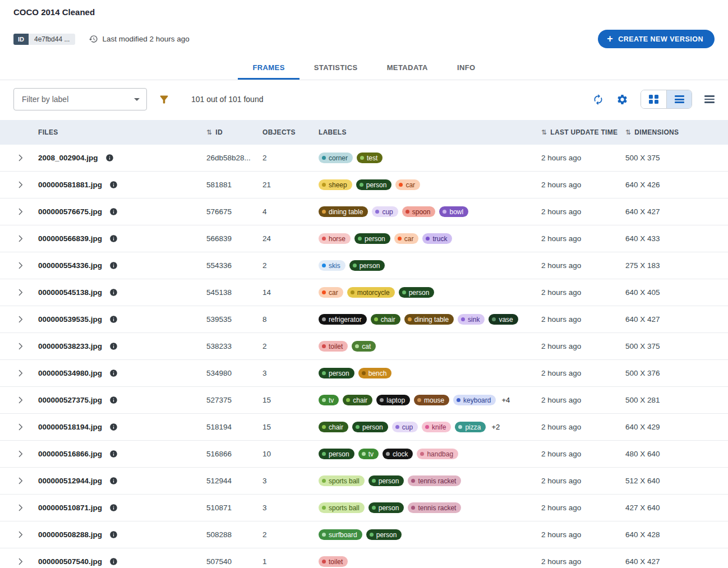 Image resolution: width=728 pixels, height=568 pixels. What do you see at coordinates (70, 293) in the screenshot?
I see `file-name: 000000545138.jpg` at bounding box center [70, 293].